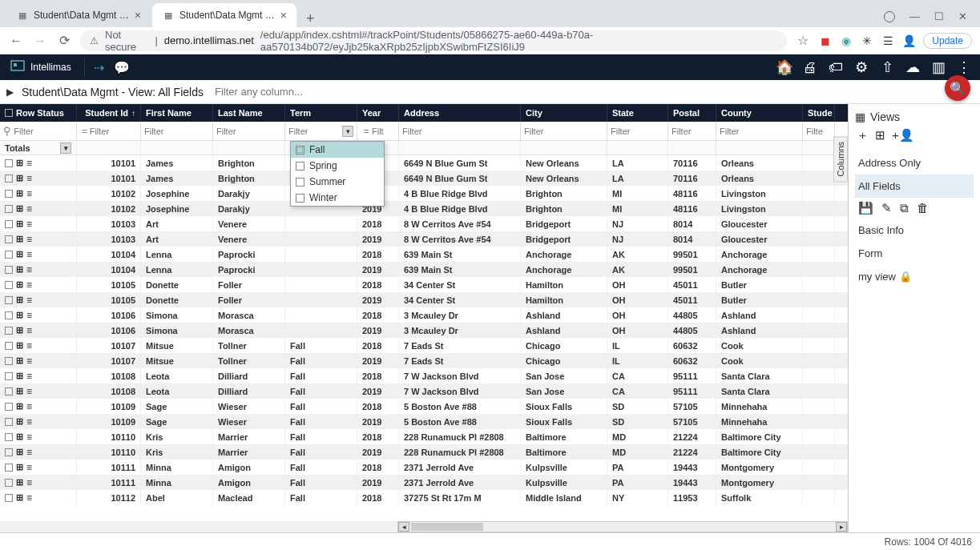  Describe the element at coordinates (841, 527) in the screenshot. I see `scroll-right-icon: ▸` at that location.